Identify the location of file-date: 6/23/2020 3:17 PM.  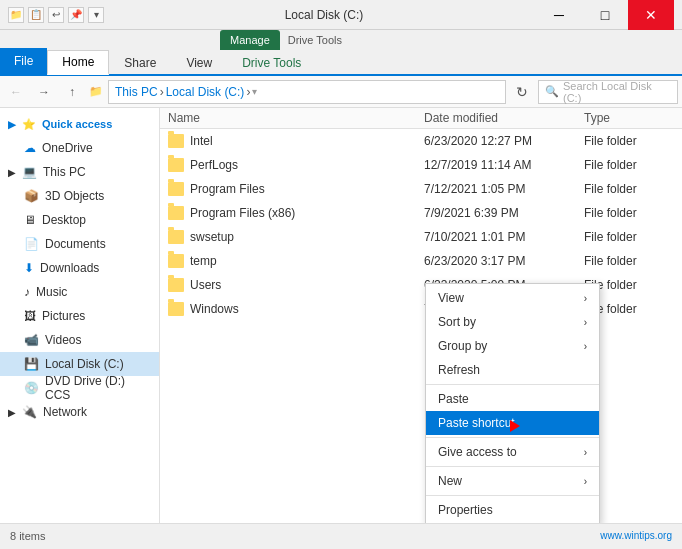
(504, 261).